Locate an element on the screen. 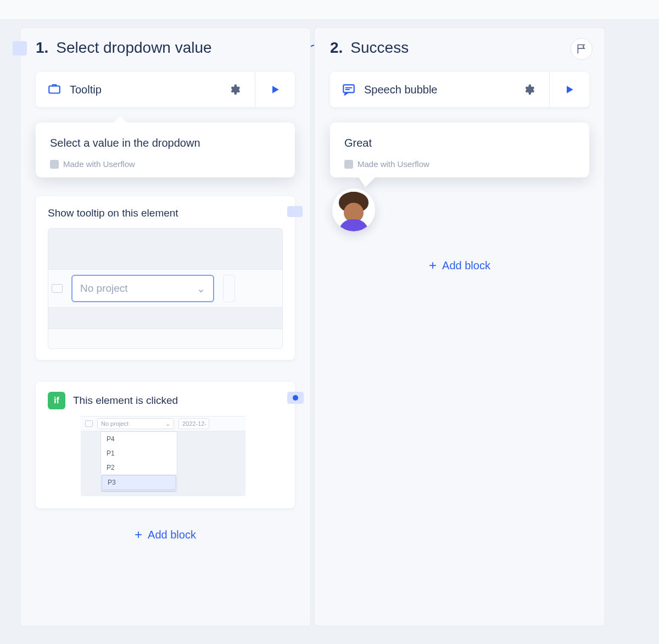 The height and width of the screenshot is (644, 659). target-dropdown: No project ⌄ is located at coordinates (143, 288).